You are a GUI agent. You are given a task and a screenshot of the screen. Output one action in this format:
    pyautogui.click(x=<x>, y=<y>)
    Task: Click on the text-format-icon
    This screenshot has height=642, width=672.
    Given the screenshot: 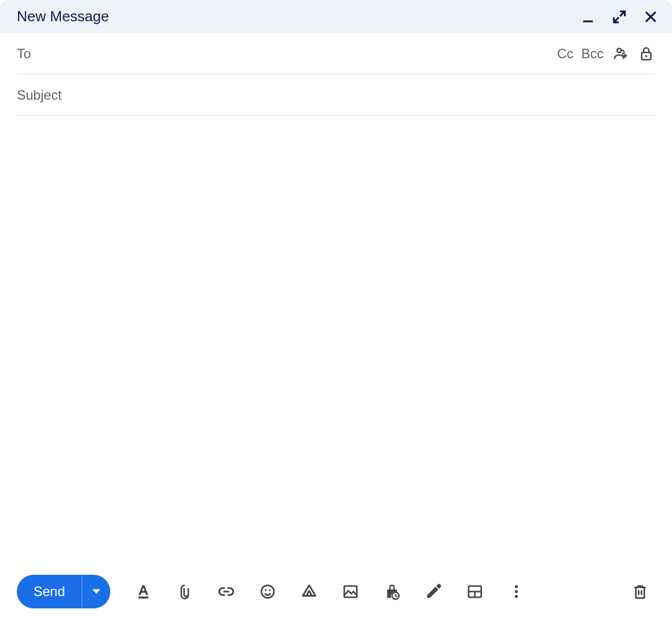 What is the action you would take?
    pyautogui.click(x=143, y=592)
    